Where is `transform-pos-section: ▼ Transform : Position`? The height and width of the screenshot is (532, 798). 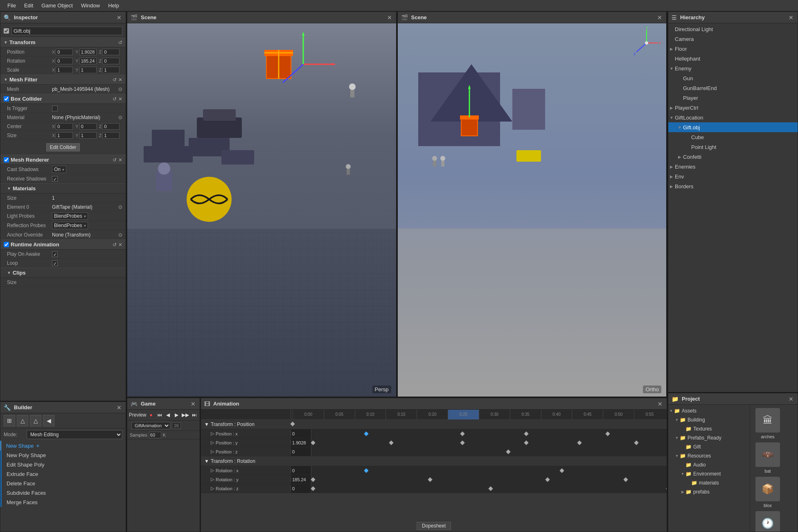
transform-pos-section: ▼ Transform : Position is located at coordinates (434, 424).